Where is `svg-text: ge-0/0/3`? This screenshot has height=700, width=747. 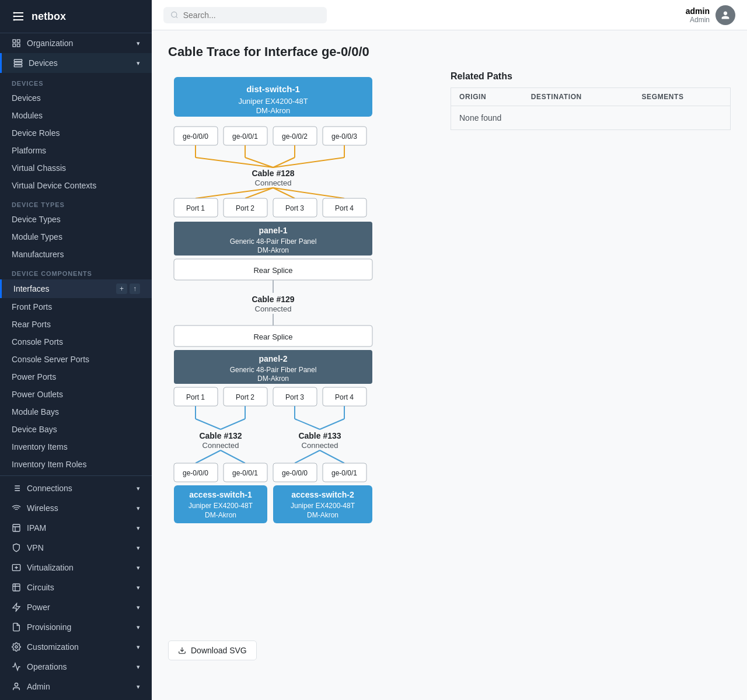
svg-text: ge-0/0/3 is located at coordinates (344, 136).